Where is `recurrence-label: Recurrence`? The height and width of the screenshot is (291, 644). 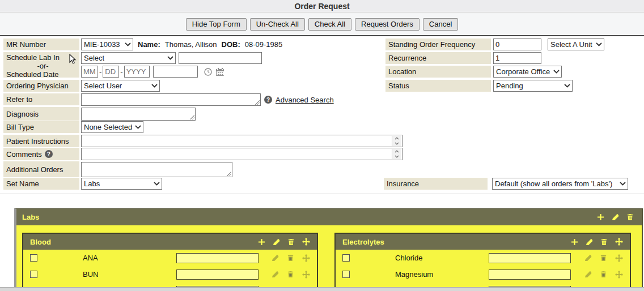 recurrence-label: Recurrence is located at coordinates (438, 58).